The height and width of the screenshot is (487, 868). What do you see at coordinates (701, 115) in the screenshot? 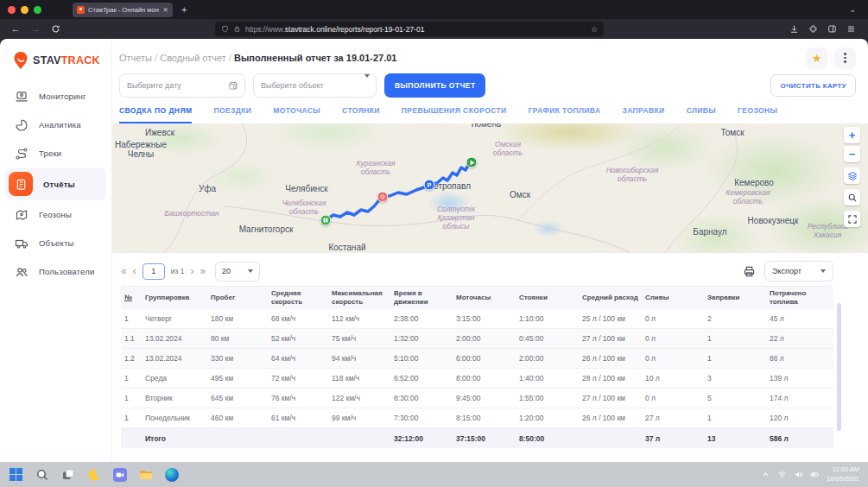
I see `tab-сливы: СЛИВЫ` at bounding box center [701, 115].